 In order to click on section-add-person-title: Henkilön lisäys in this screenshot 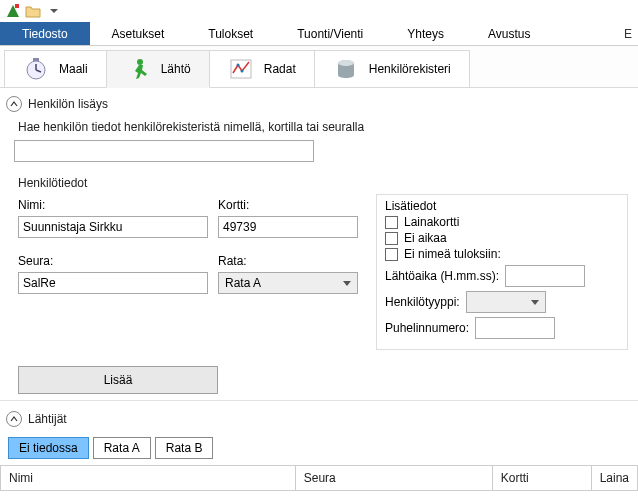, I will do `click(68, 104)`.